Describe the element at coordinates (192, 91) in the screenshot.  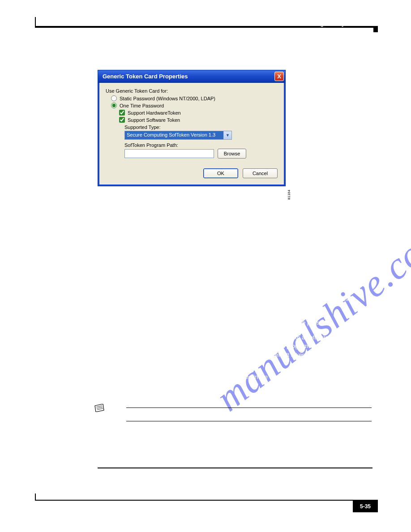
I see `dialog-prompt: Use Generic Token Card for:` at that location.